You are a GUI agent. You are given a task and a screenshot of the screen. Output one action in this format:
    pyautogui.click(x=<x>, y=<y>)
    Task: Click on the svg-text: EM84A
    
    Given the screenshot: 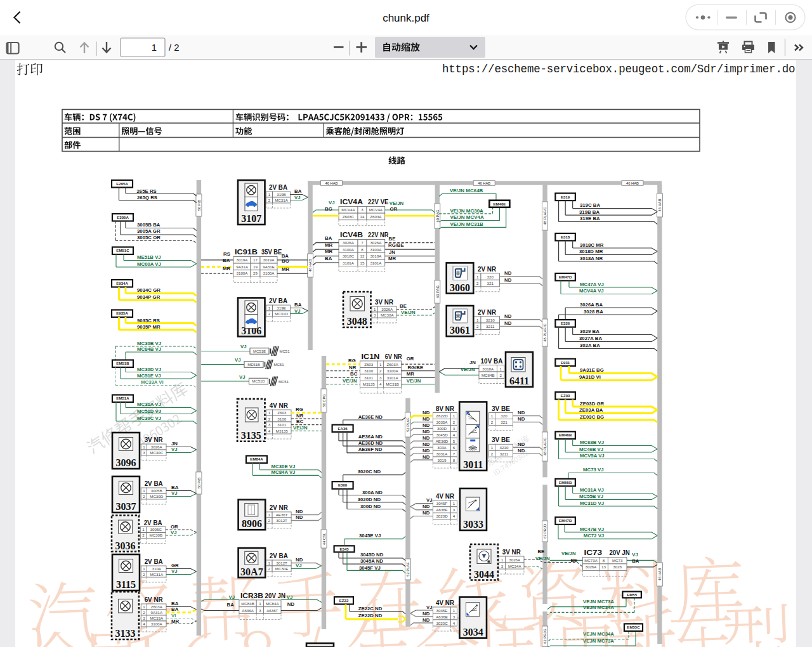 What is the action you would take?
    pyautogui.click(x=256, y=459)
    